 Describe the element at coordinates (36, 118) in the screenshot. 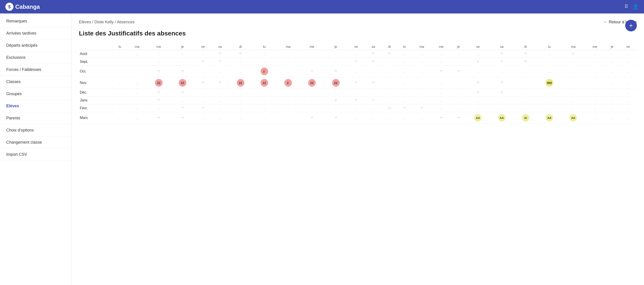

I see `sidebar-item-parents: Parents` at that location.